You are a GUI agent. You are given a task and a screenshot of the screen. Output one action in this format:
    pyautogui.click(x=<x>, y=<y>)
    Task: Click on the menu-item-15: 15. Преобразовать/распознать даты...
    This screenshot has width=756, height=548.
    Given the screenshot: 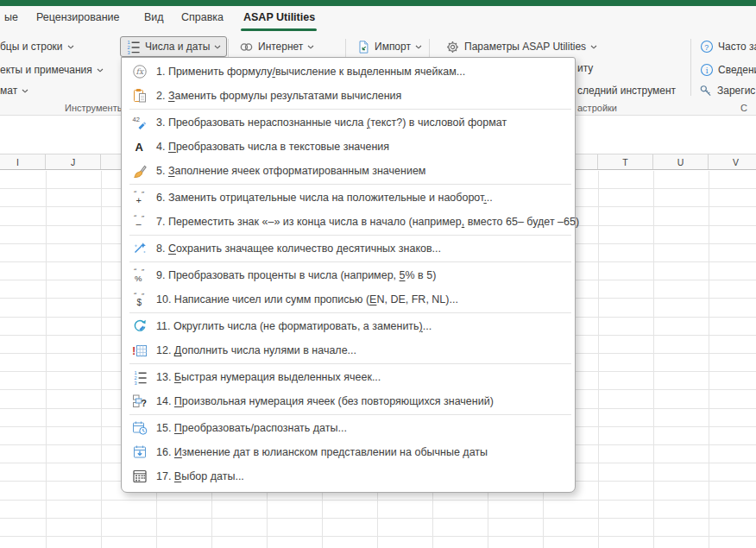 What is the action you would take?
    pyautogui.click(x=349, y=428)
    